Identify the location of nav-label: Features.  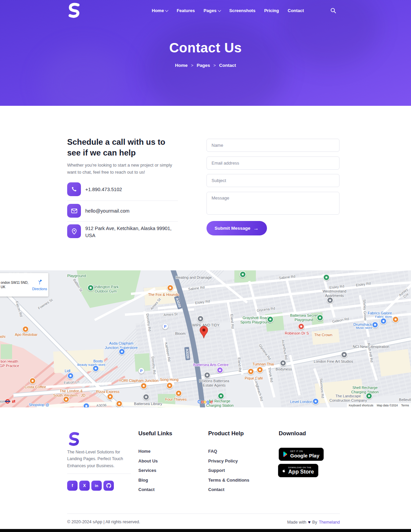
(186, 11).